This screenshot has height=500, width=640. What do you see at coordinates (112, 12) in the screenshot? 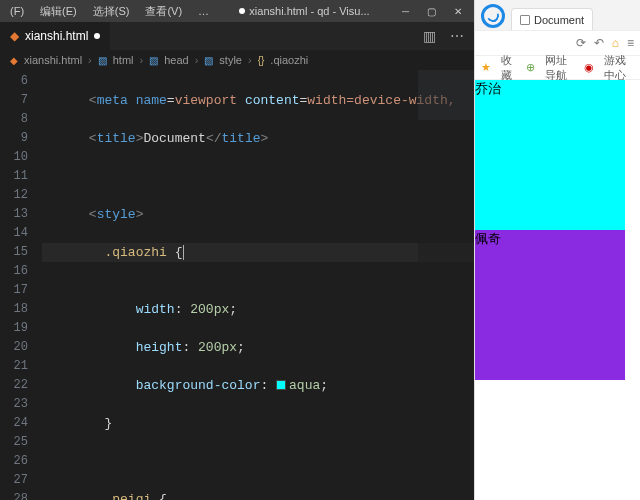
I see `menu-select: 选择(S)` at bounding box center [112, 12].